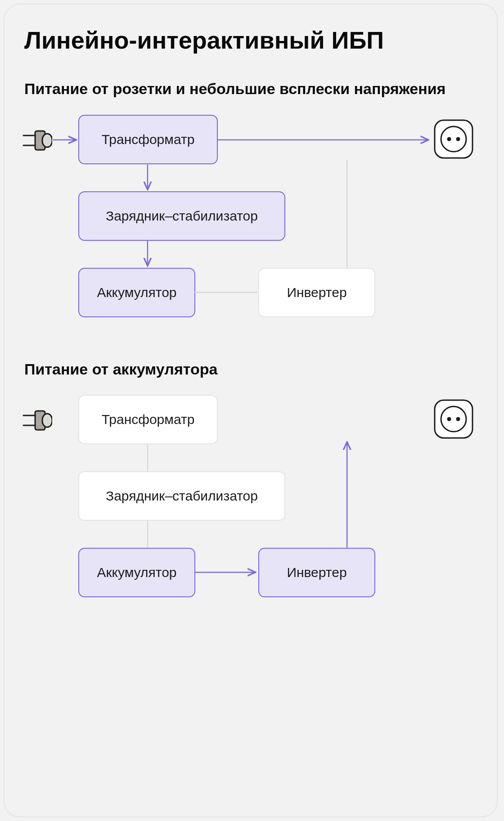 This screenshot has height=821, width=504. Describe the element at coordinates (251, 89) in the screenshot. I see `section1-heading: Питание от розетки и небольшие всплески …` at that location.